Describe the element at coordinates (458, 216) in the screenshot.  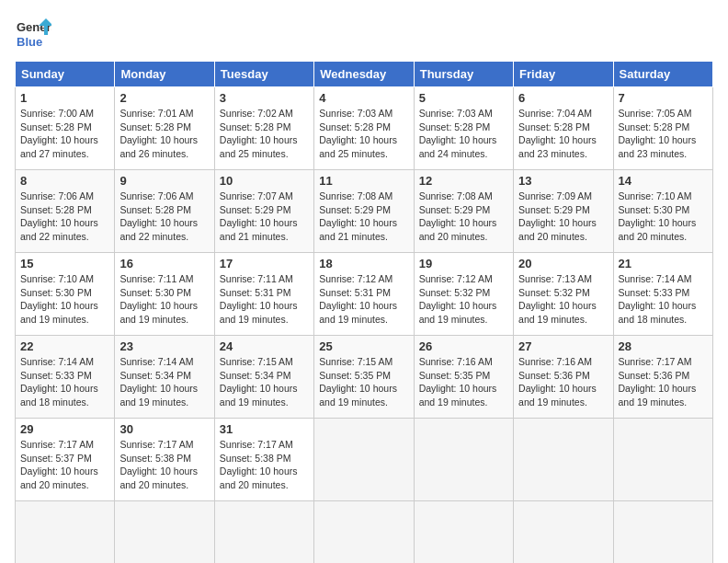
I see `cell-content: Sunrise: 7:08 AMSunset: 5:29 PMDaylight:…` at that location.